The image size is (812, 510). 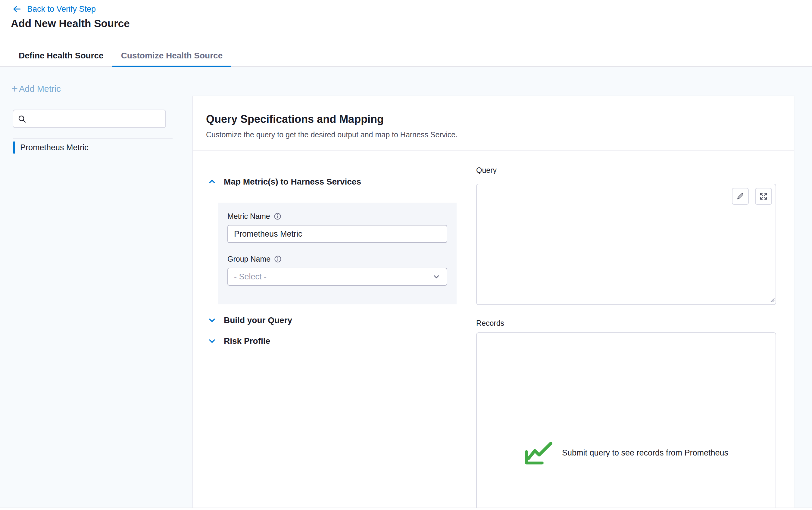 What do you see at coordinates (337, 277) in the screenshot?
I see `group-name-select: - Select -` at bounding box center [337, 277].